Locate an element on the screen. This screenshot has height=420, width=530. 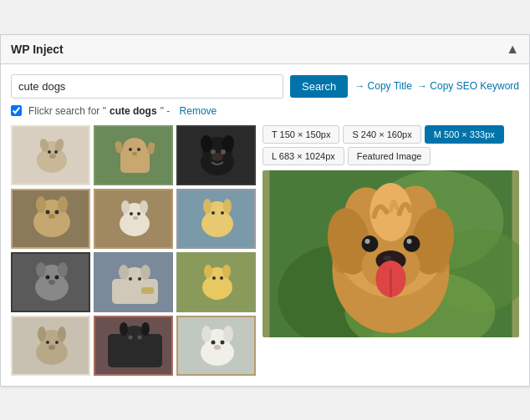
size-buttons: T 150 × 150px S 240 × 160px M 500 × 333p… is located at coordinates (391, 145).